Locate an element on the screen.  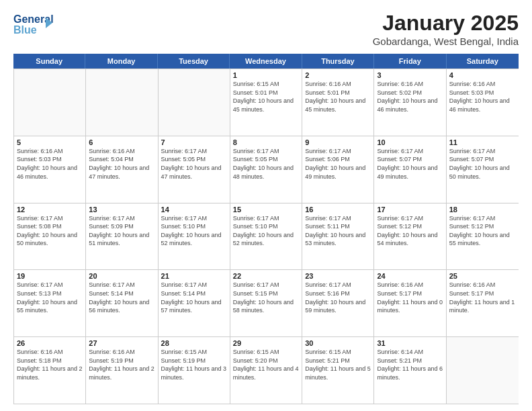
day-cell-14: 14Sunrise: 6:17 AMSunset: 5:10 PMDayligh… is located at coordinates (195, 236).